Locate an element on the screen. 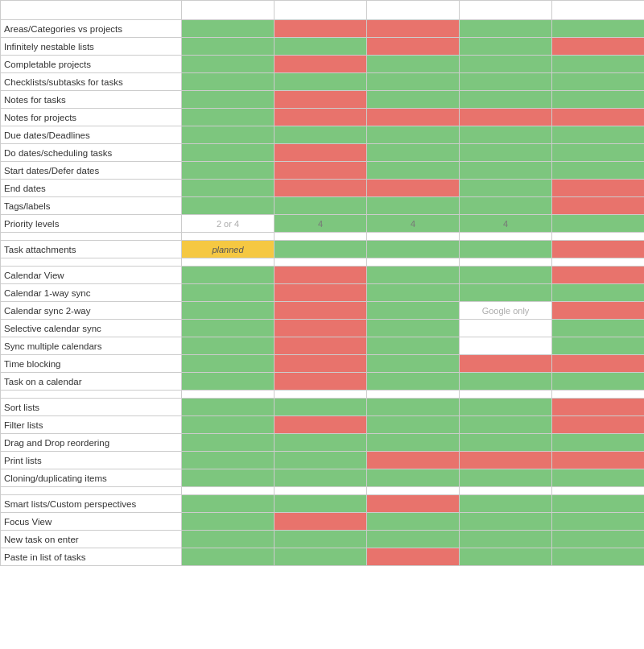 The width and height of the screenshot is (644, 649). separator-row is located at coordinates (323, 395).